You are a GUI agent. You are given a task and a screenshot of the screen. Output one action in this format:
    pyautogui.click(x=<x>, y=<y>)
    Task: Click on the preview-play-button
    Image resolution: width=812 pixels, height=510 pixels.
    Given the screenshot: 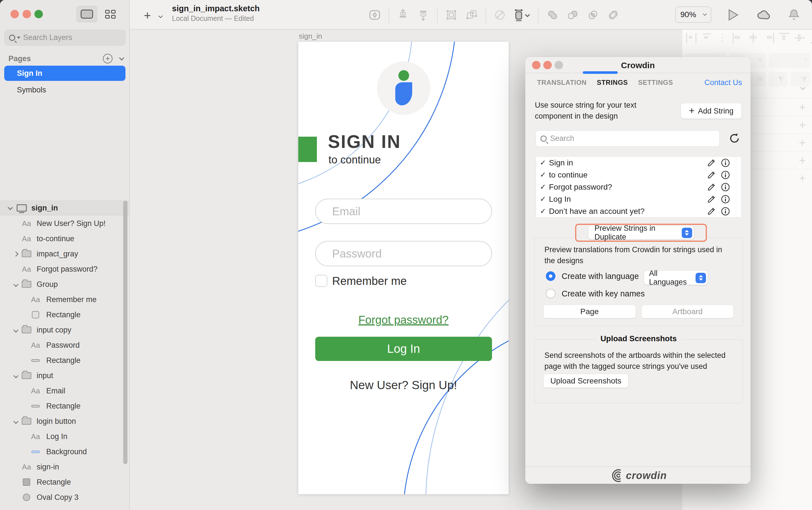 What is the action you would take?
    pyautogui.click(x=733, y=15)
    